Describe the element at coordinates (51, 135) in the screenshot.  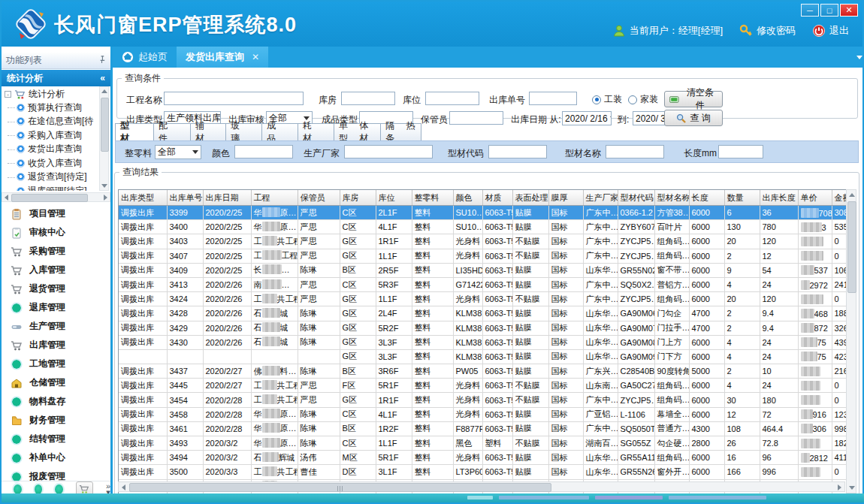
I see `tree-item-purchase-inbound-query: 采购入库查询` at that location.